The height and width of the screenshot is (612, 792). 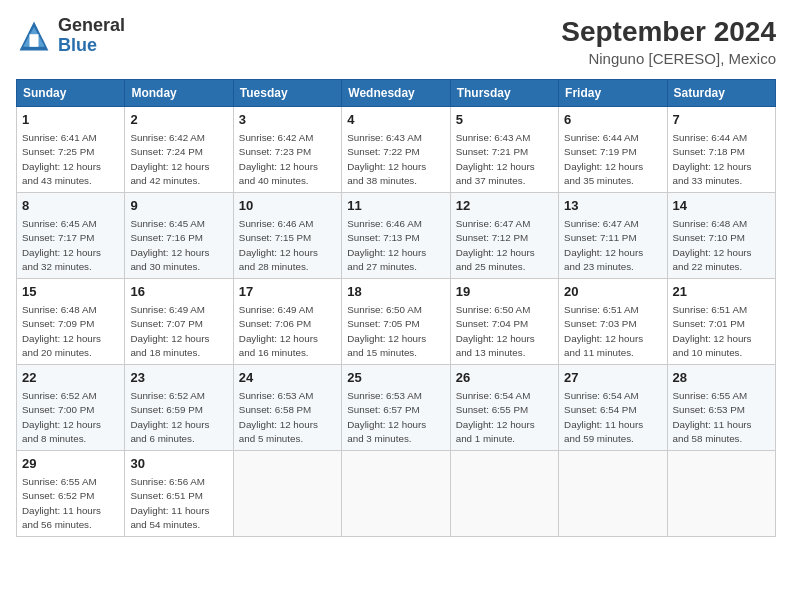 I want to click on day-cell: 15Sunrise: 6:48 AM Sunset: 7:09 PM Dayli…, so click(x=71, y=322).